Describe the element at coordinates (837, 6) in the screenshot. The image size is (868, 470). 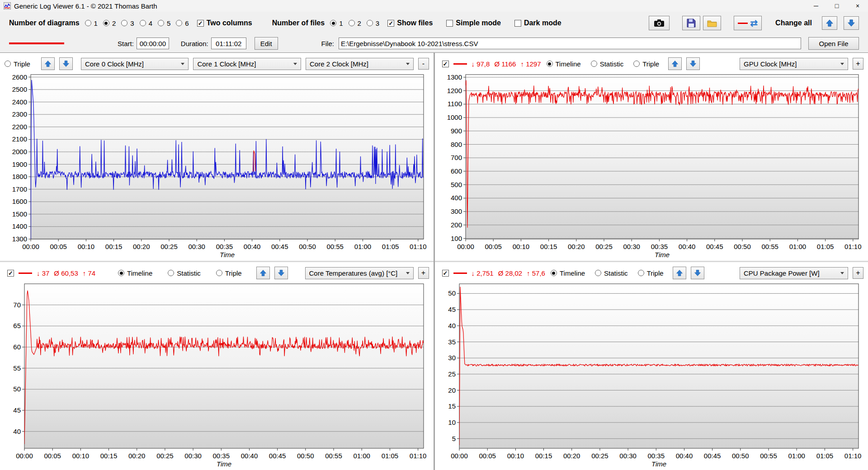
I see `maximize-button: □` at that location.